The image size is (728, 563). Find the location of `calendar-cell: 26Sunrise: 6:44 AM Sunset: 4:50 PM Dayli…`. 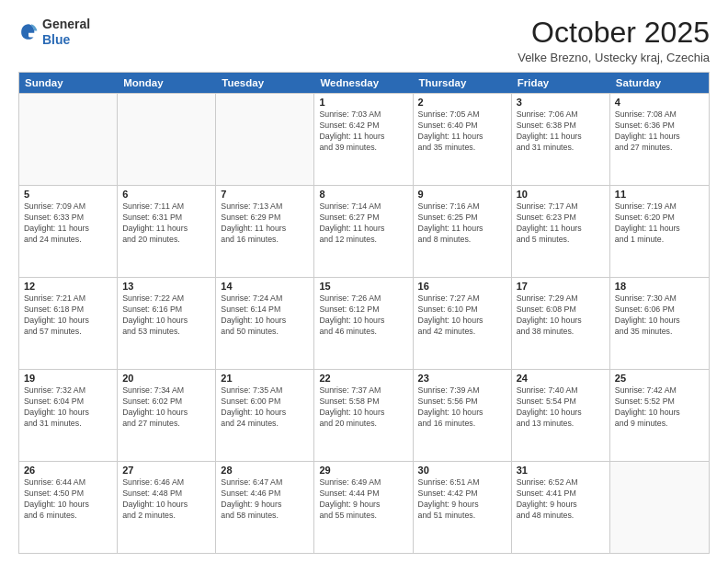

calendar-cell: 26Sunrise: 6:44 AM Sunset: 4:50 PM Dayli… is located at coordinates (68, 508).